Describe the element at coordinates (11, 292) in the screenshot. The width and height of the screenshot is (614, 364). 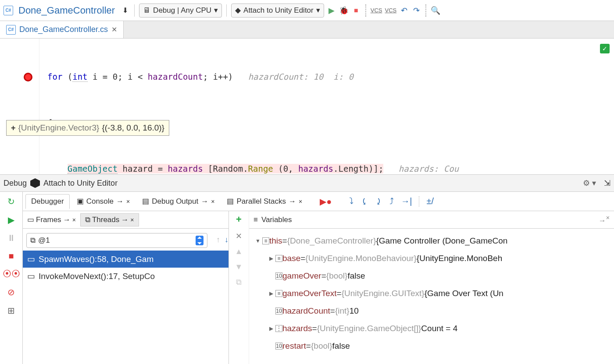
I see `mute-breakpoints-icon: ⊘` at that location.